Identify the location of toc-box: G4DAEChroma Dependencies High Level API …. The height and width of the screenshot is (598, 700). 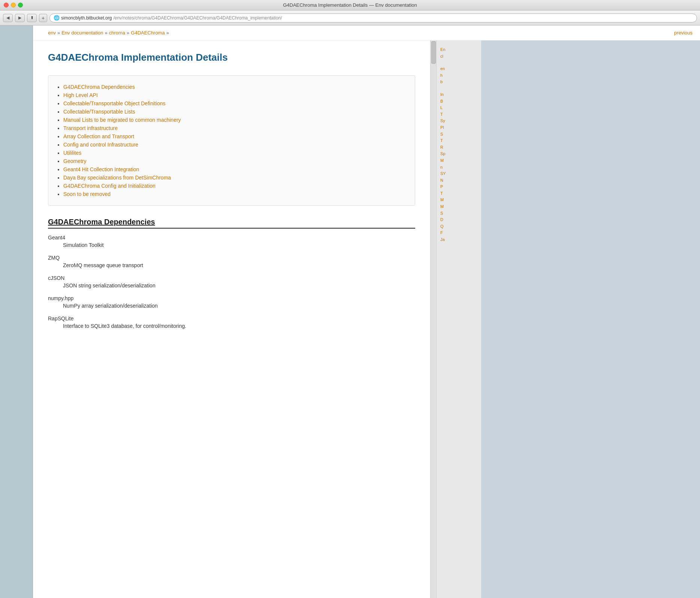
(232, 141).